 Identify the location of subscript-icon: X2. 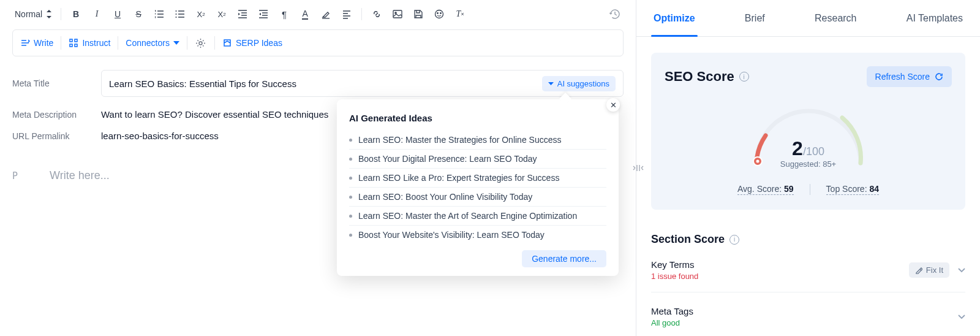
(201, 14).